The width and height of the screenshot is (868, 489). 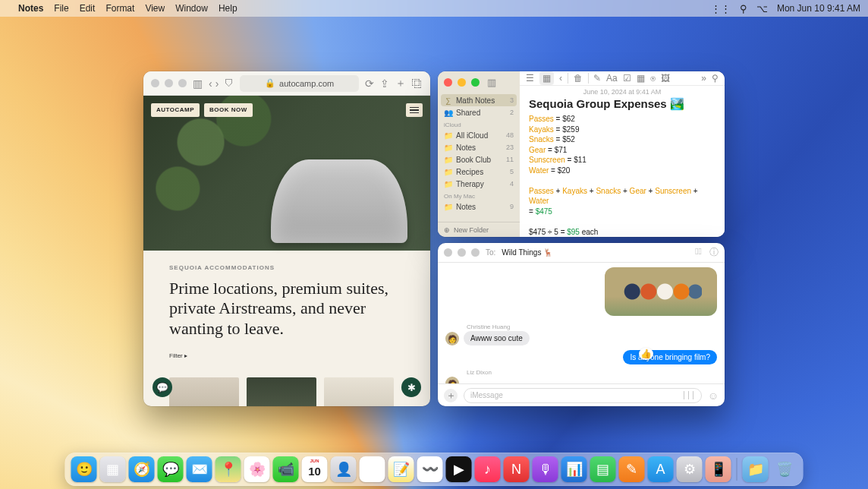 I want to click on grid-view-icon: ▦, so click(x=546, y=78).